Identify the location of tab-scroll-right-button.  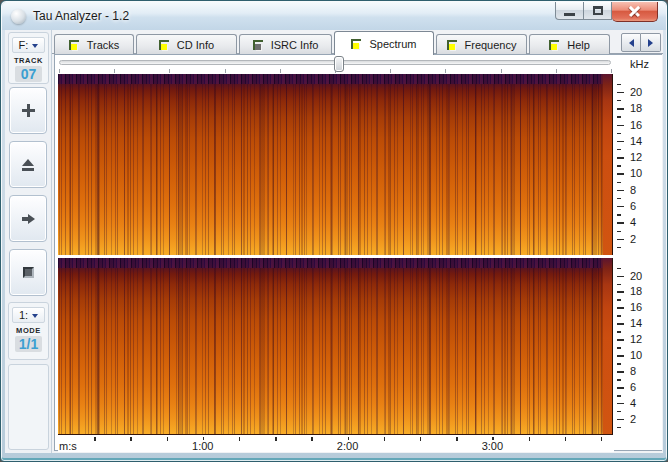
(651, 42).